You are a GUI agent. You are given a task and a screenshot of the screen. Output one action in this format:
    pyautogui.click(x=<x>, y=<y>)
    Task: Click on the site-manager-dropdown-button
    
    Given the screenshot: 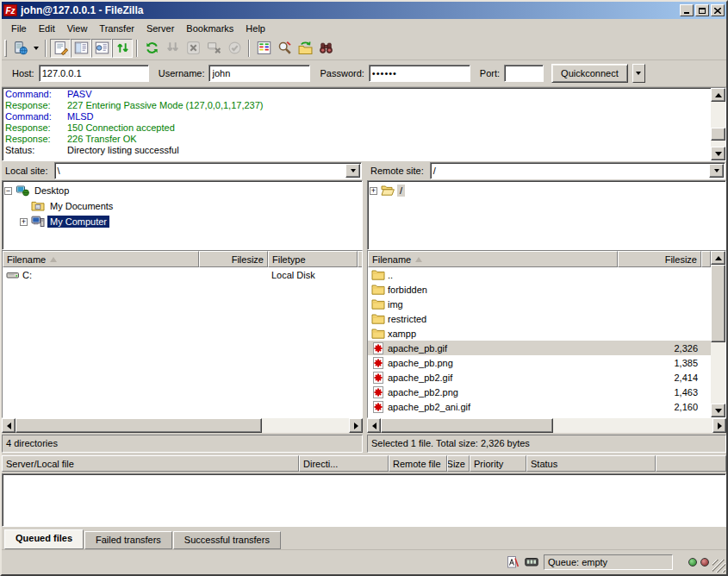 What is the action you would take?
    pyautogui.click(x=36, y=48)
    